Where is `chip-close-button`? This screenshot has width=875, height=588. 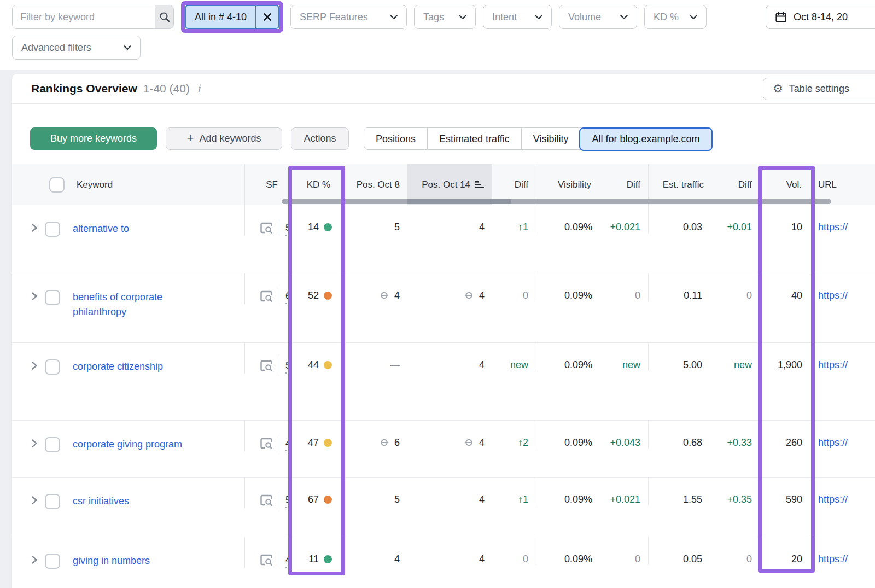
chip-close-button is located at coordinates (267, 17).